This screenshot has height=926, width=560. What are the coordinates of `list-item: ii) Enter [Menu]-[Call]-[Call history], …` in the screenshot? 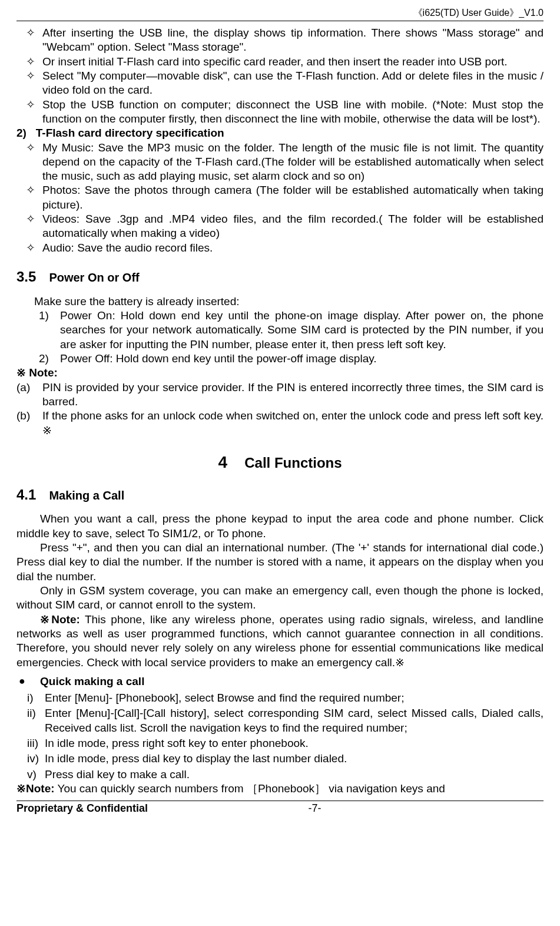 It's located at (280, 721).